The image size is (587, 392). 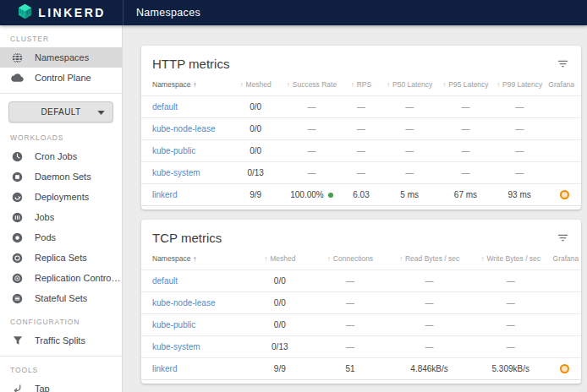 I want to click on sidebar-item-cron-jobs: Cron Jobs, so click(x=61, y=156).